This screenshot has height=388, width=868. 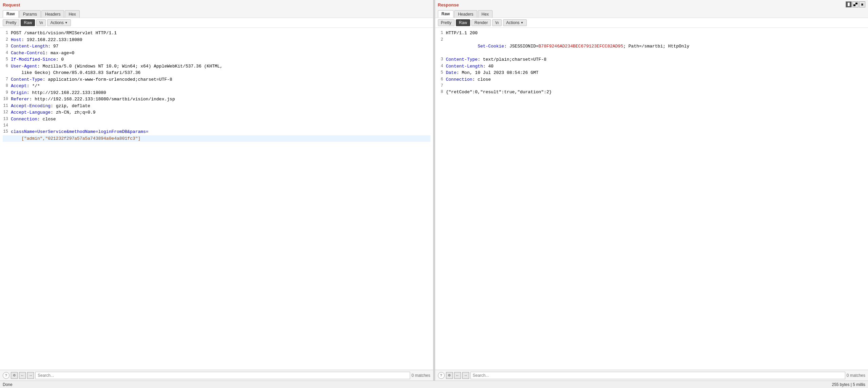 I want to click on response-line-8: 8 {"retCode":0,"result":true,"duration":…, so click(x=652, y=92).